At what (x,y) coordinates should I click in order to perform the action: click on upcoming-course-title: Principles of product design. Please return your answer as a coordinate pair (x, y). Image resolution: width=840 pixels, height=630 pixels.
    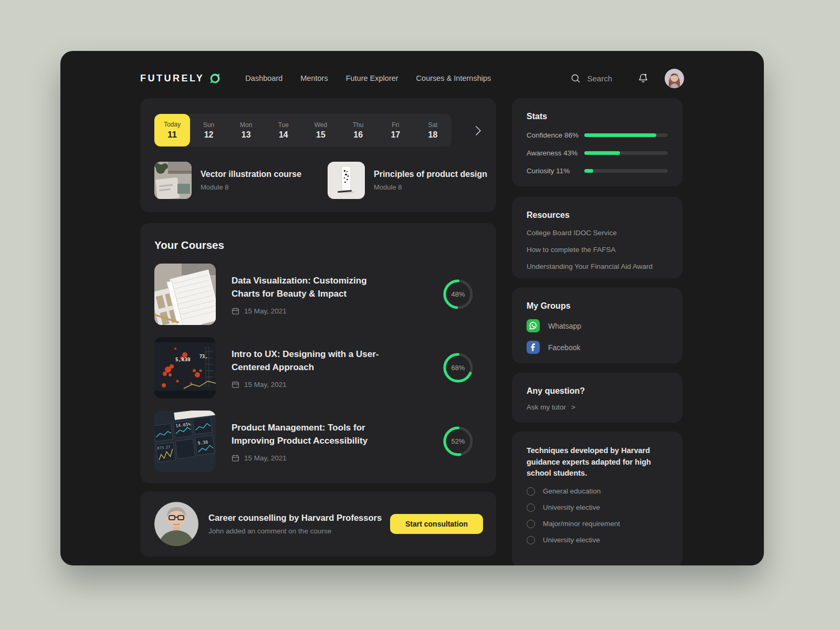
    Looking at the image, I should click on (430, 174).